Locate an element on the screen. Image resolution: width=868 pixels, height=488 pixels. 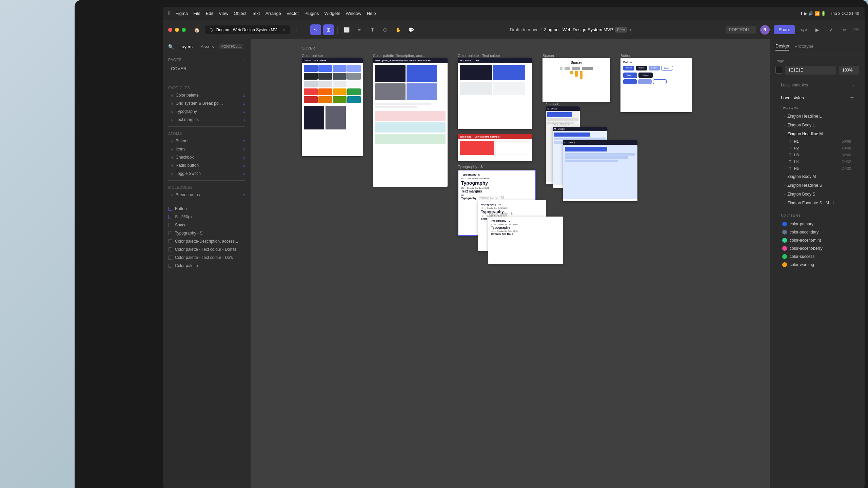
headline-l-group: › Zington Headline L is located at coordinates (817, 116).